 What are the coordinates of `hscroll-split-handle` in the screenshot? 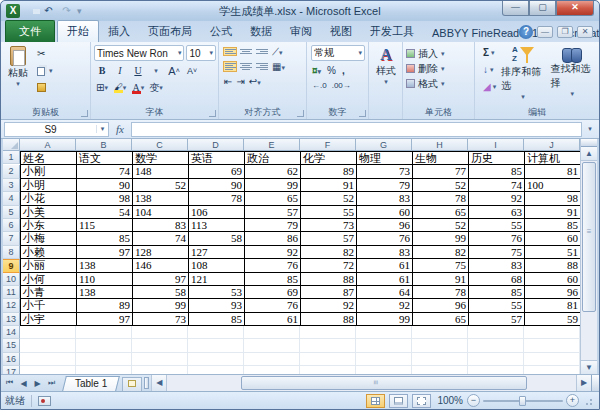 It's located at (595, 383).